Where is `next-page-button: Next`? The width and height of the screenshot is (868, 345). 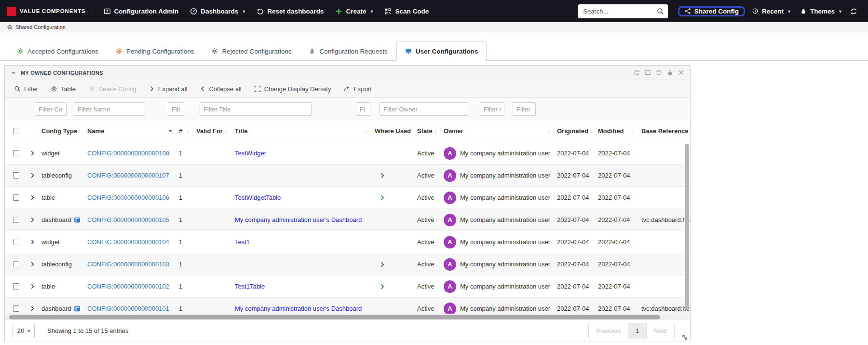 next-page-button: Next is located at coordinates (661, 331).